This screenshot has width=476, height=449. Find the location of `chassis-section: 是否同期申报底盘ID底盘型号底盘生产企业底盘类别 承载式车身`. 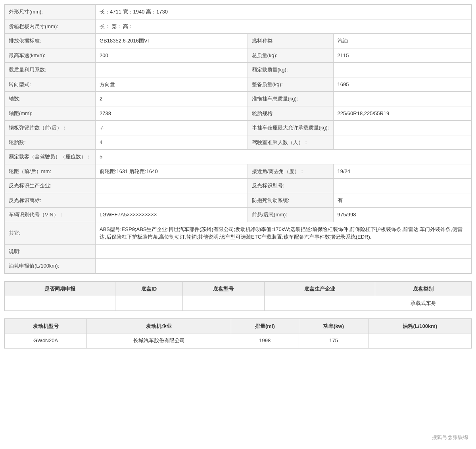

chassis-section: 是否同期申报底盘ID底盘型号底盘生产企业底盘类别 承载式车身 is located at coordinates (238, 296).